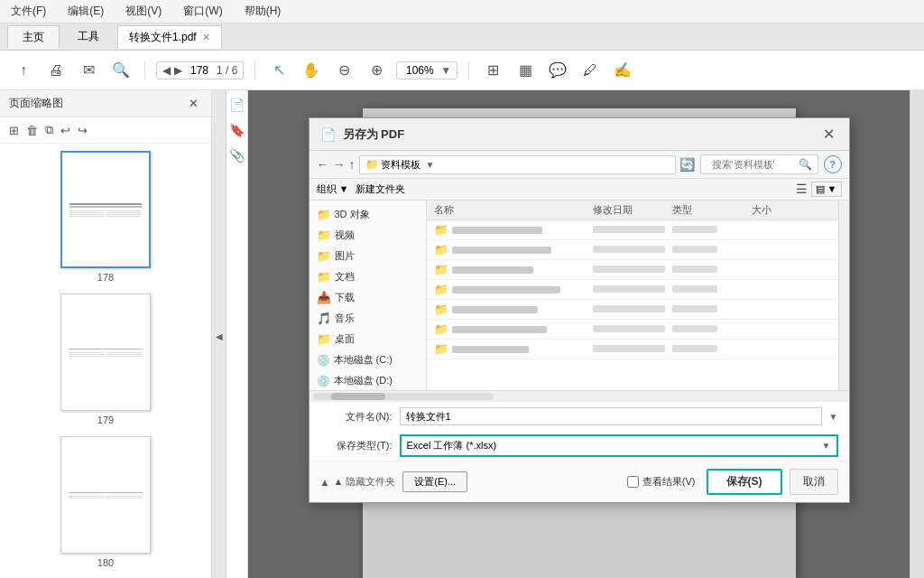 The width and height of the screenshot is (924, 578). I want to click on hide-folder-btn: ▲ ▲ 隐藏文件夹, so click(358, 482).